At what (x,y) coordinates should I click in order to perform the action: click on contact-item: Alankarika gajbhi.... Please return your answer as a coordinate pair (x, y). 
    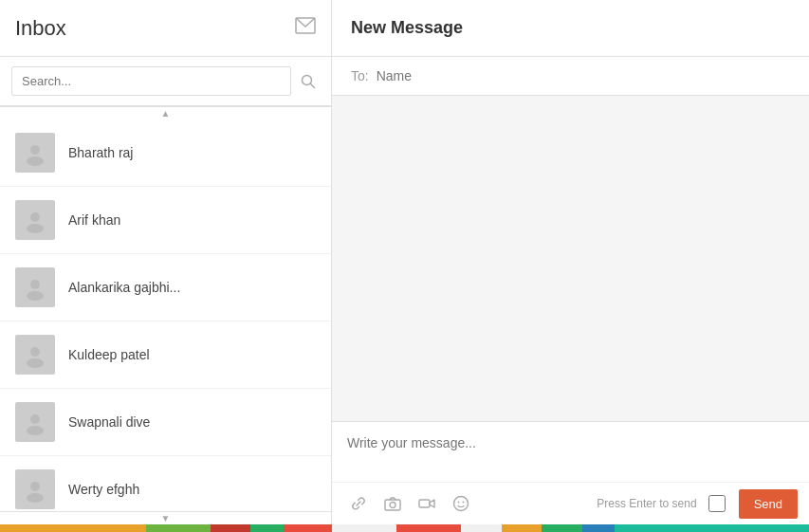
    Looking at the image, I should click on (165, 288).